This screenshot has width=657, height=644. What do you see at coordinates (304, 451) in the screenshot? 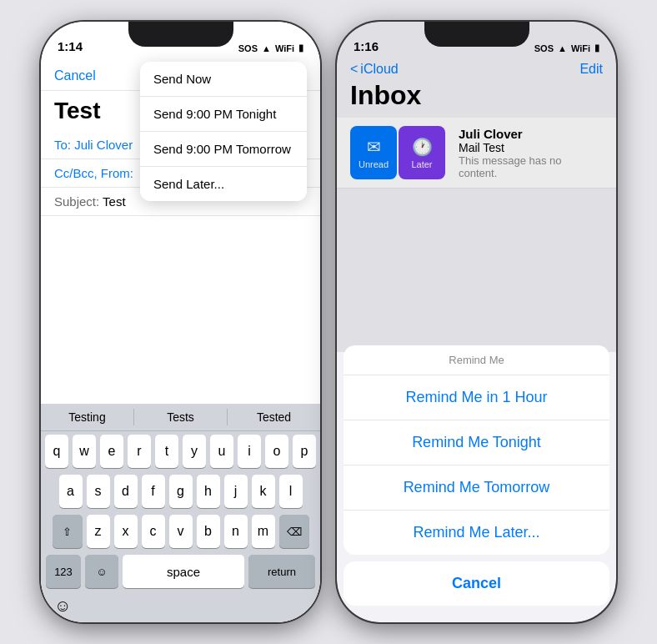
I see `key-p: p` at bounding box center [304, 451].